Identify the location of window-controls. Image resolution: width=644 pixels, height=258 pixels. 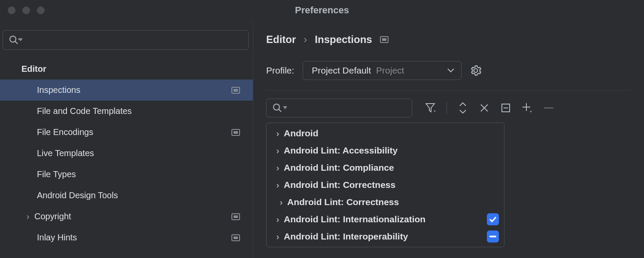
(26, 10).